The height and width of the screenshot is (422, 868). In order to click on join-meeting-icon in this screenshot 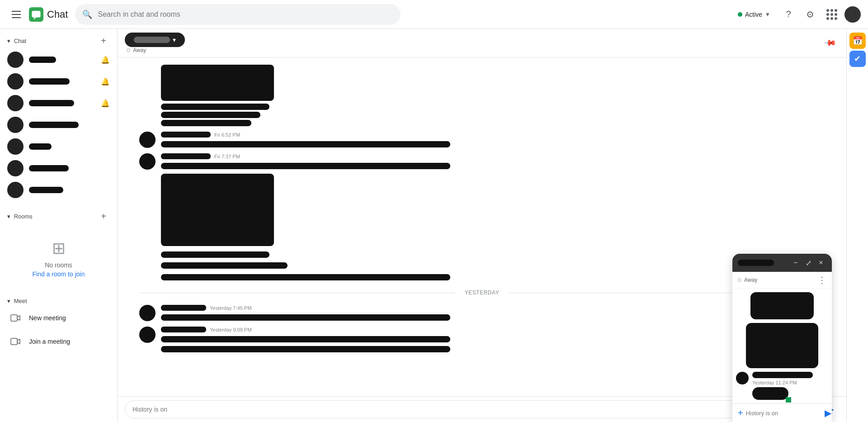, I will do `click(15, 341)`.